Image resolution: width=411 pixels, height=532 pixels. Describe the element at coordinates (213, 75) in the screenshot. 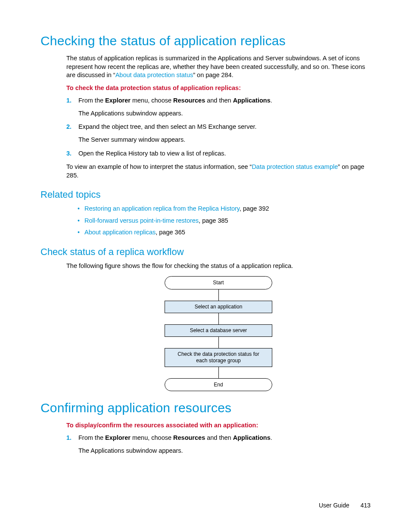

I see `intro-text-post: ” on page 284.` at that location.